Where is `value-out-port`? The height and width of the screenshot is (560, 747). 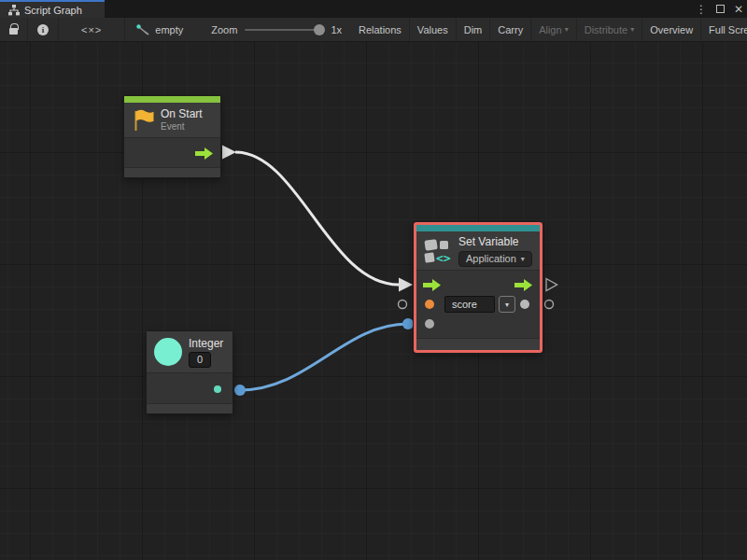 value-out-port is located at coordinates (525, 304).